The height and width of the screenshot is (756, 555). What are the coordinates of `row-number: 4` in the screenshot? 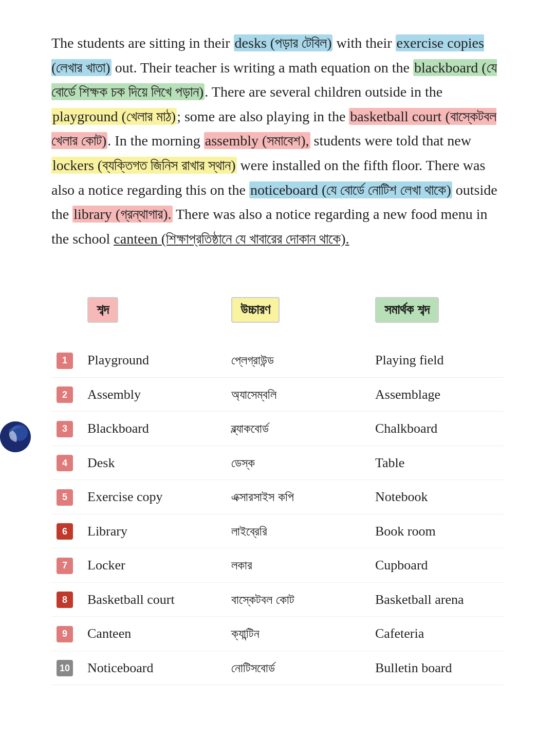 It's located at (67, 463).